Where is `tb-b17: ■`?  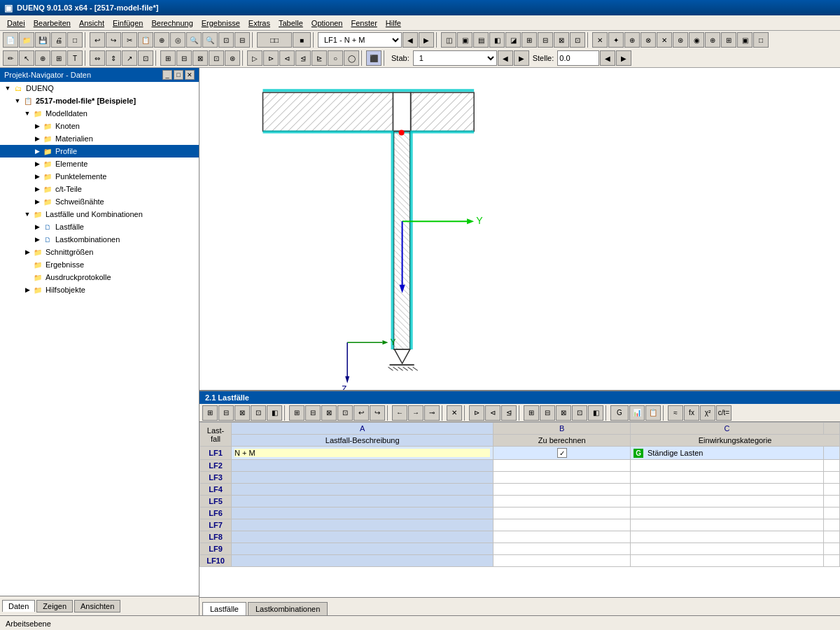
tb-b17: ■ is located at coordinates (302, 40).